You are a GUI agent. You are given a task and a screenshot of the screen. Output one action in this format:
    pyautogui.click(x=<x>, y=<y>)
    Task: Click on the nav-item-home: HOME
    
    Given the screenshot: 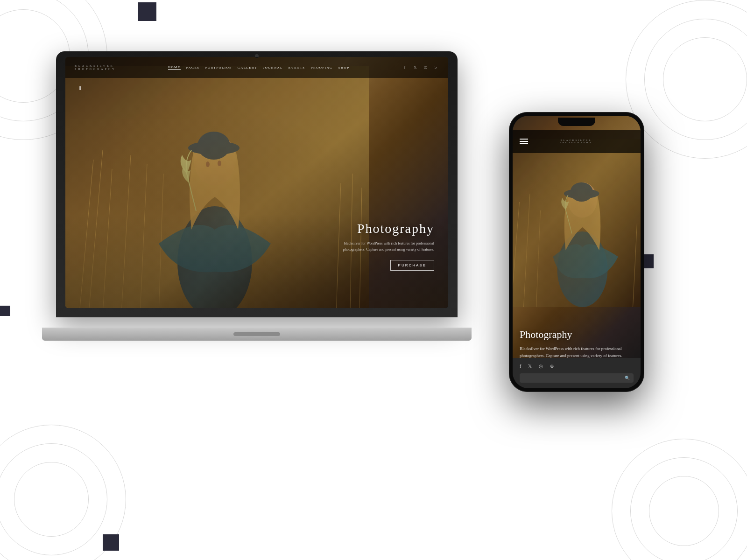 What is the action you would take?
    pyautogui.click(x=175, y=67)
    